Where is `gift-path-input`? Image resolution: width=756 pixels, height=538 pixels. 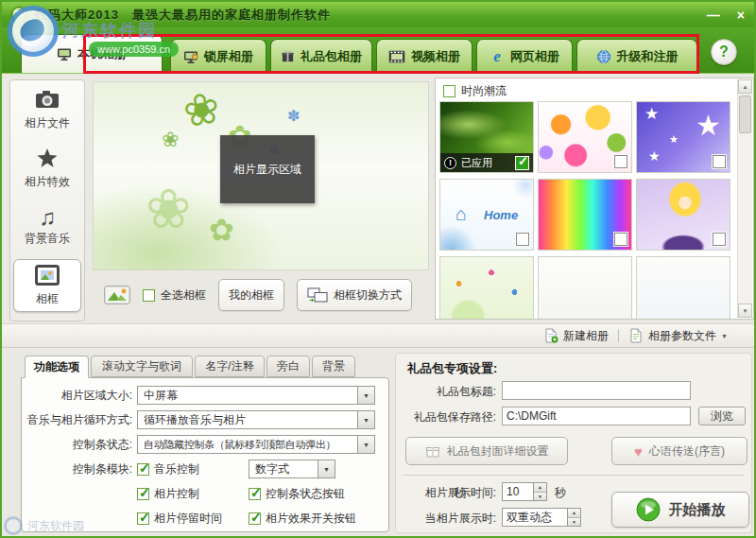
gift-path-input is located at coordinates (596, 416).